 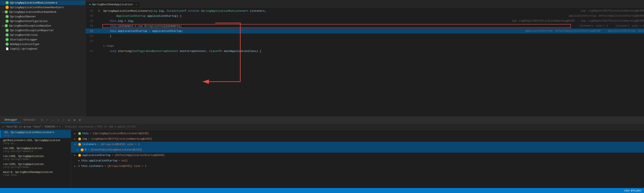 I want to click on code-line-52: 52 ✓ this.applicationStartup = applicati…, so click(x=365, y=31).